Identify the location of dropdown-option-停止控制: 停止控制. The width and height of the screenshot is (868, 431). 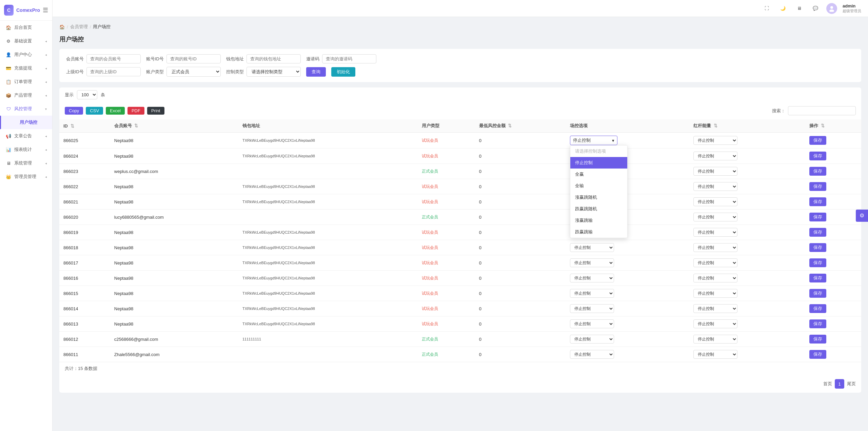
(599, 163).